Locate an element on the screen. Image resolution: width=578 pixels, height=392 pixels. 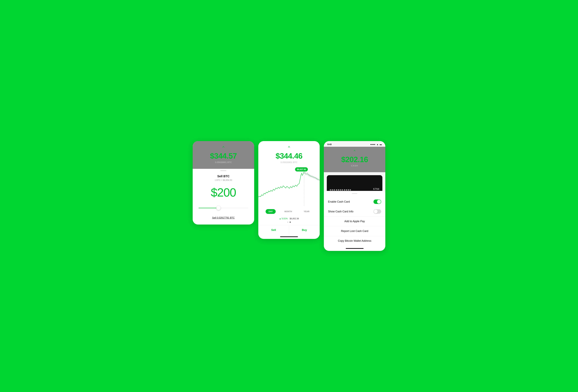
screen-cash-card: 9:43 ●●●● ▲ ▬ ^ $202.16 CASH is located at coordinates (355, 196).